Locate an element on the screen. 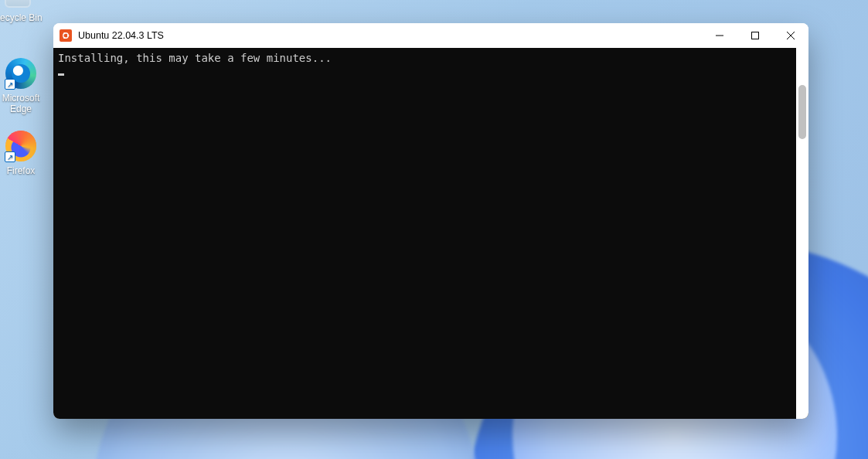  scrollbar-thumb is located at coordinates (802, 112).